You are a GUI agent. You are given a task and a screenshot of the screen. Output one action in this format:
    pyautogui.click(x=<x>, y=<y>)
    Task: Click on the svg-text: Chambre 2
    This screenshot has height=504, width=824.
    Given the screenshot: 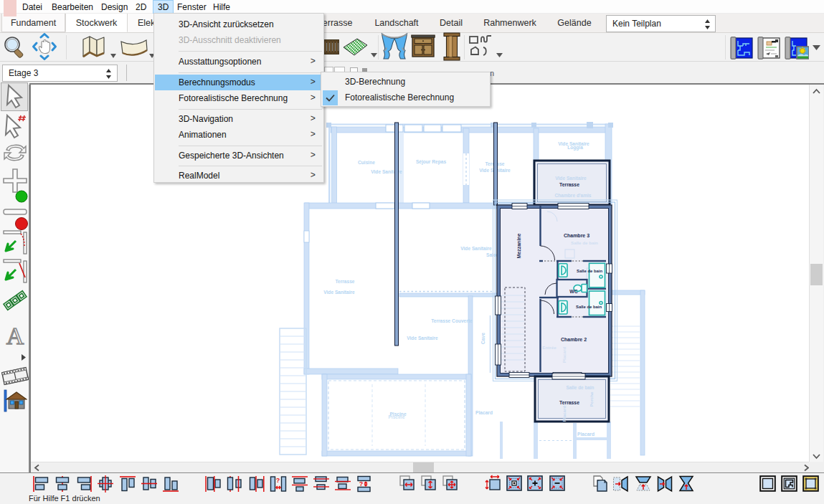 What is the action you would take?
    pyautogui.click(x=574, y=340)
    